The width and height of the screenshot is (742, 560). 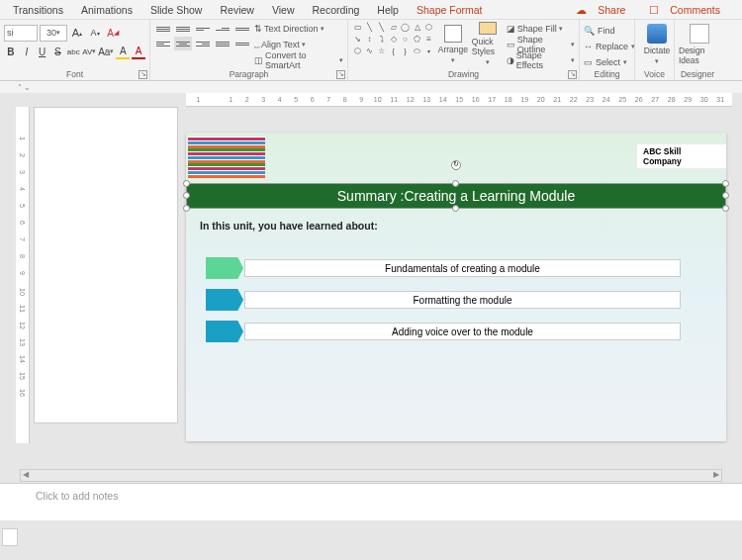 I want to click on replace-button: ↔ Replace ▾, so click(x=607, y=47).